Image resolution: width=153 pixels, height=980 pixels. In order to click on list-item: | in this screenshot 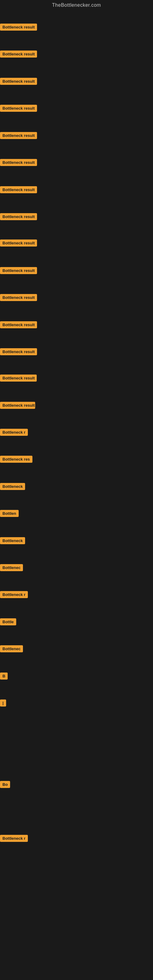, I will do `click(3, 704)`.